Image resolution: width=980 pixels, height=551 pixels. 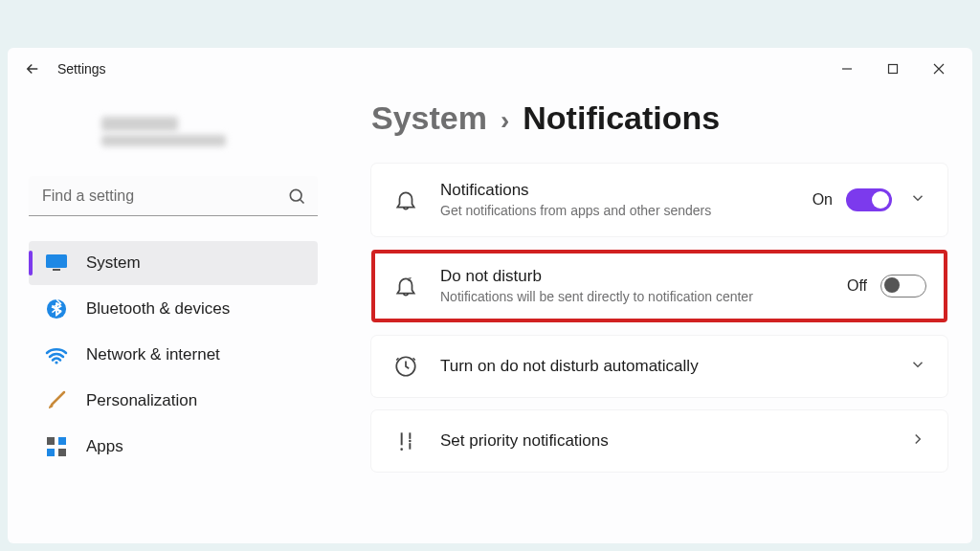 I want to click on sidebar-item-system: System, so click(x=173, y=263).